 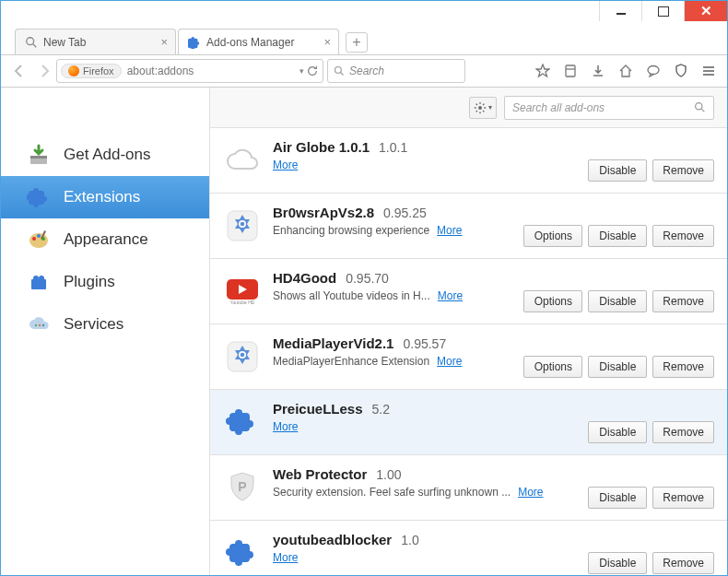 What do you see at coordinates (468, 422) in the screenshot?
I see `extension-row: PreicueLLess5.2MoreDisableRemove` at bounding box center [468, 422].